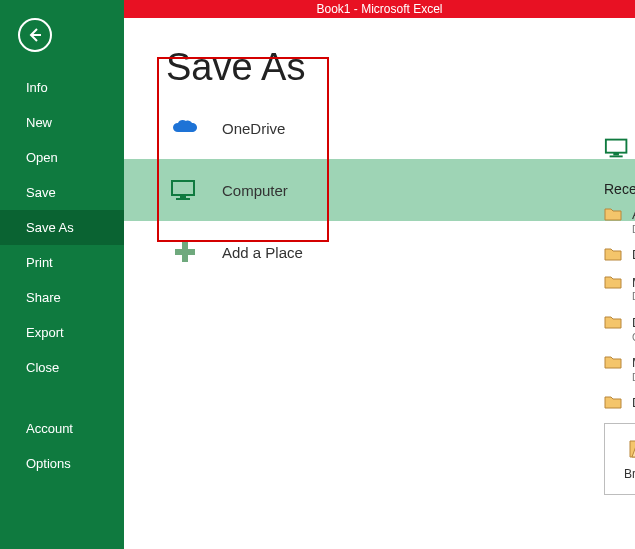 This screenshot has height=549, width=635. What do you see at coordinates (255, 190) in the screenshot?
I see `location-label: Computer` at bounding box center [255, 190].